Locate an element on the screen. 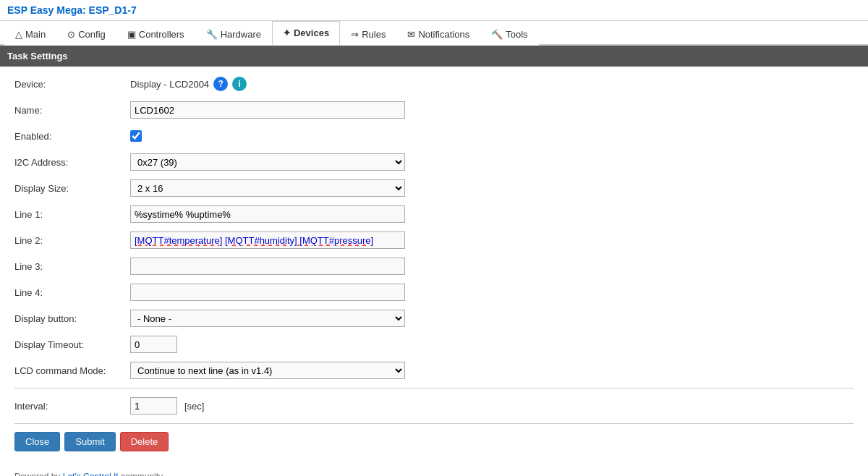 The height and width of the screenshot is (476, 868). action-buttons-row: Close Submit Delete is located at coordinates (434, 441).